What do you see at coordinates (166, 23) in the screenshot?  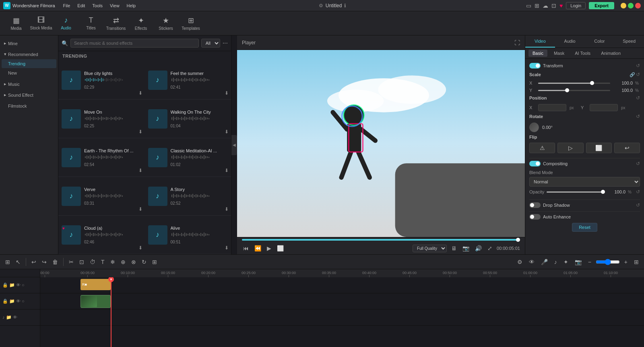 I see `tool-stickers: ★ Stickers` at bounding box center [166, 23].